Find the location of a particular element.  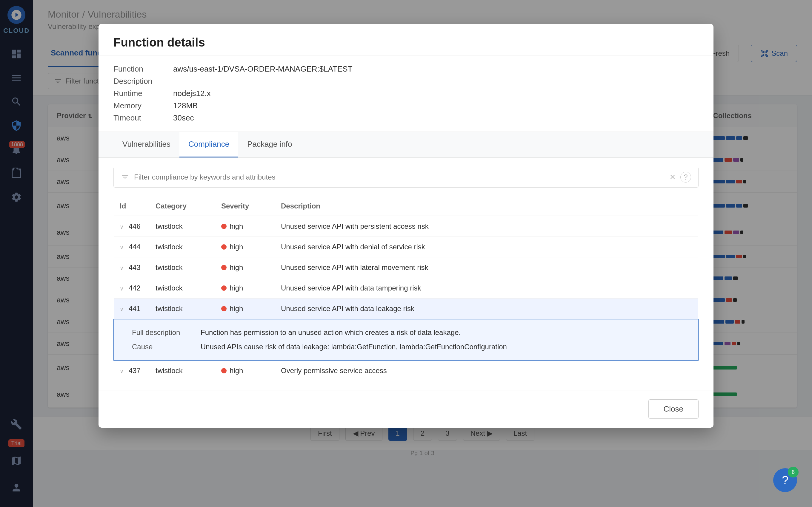

cell-id: ∨ 441 is located at coordinates (132, 309).